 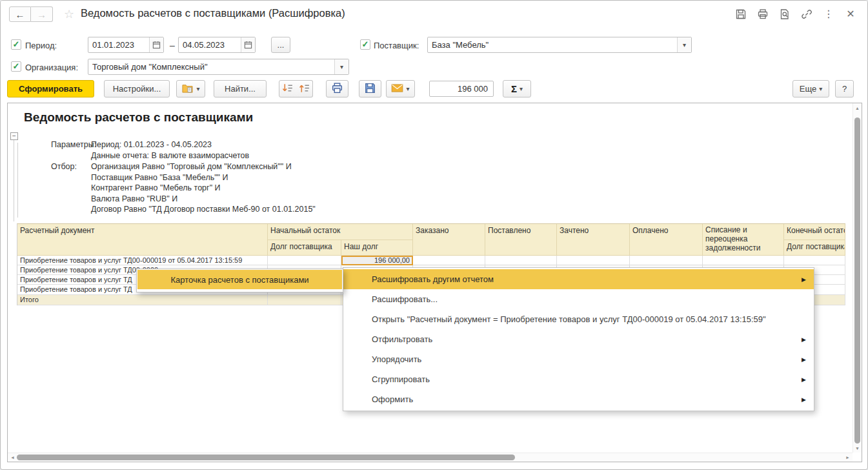 What do you see at coordinates (69, 14) in the screenshot?
I see `favorite-star-icon: ☆` at bounding box center [69, 14].